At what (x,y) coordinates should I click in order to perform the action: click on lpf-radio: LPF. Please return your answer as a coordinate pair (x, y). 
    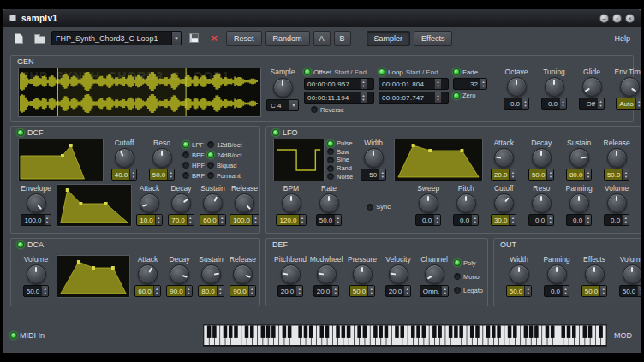
    Looking at the image, I should click on (194, 145).